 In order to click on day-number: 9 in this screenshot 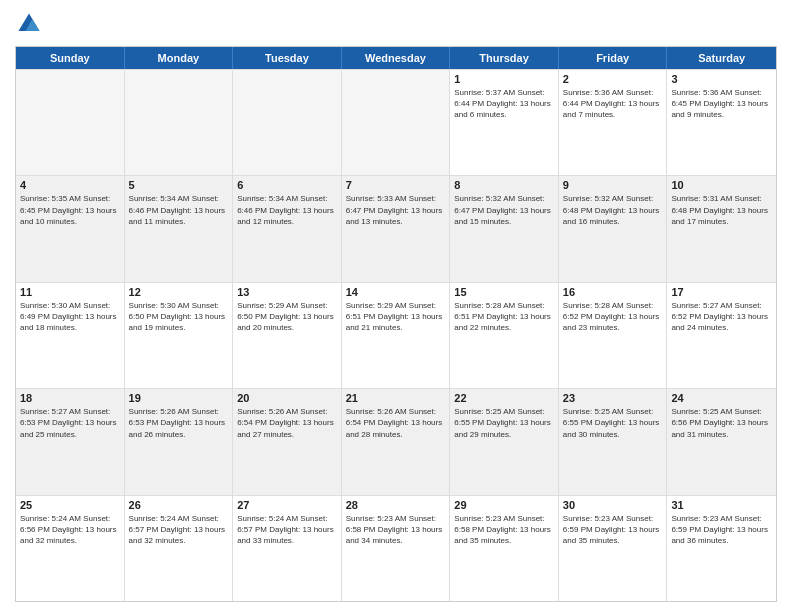, I will do `click(613, 185)`.